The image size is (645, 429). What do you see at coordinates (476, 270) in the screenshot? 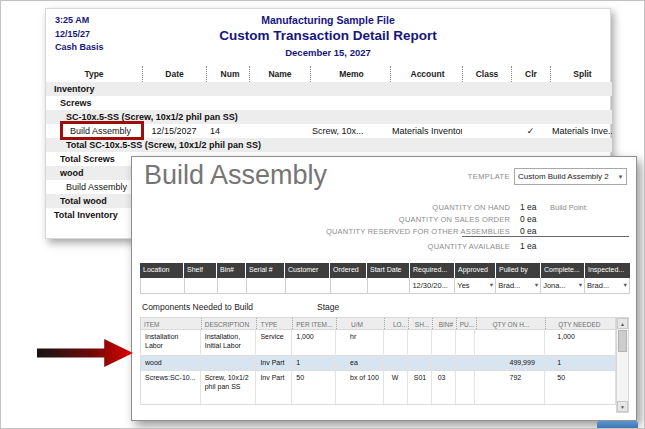
I see `col-approved: Approved` at bounding box center [476, 270].